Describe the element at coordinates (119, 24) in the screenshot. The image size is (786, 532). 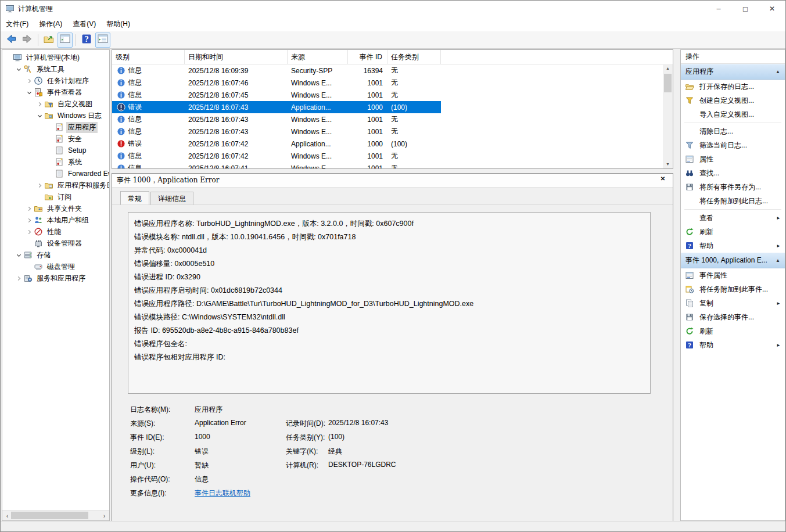
I see `menu-item-3: 帮助(H)` at that location.